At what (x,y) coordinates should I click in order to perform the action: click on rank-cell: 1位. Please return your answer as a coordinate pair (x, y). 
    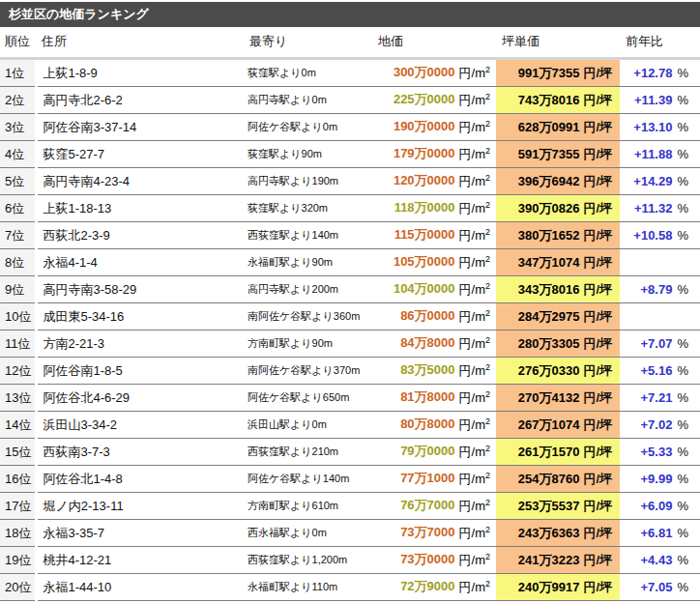
    Looking at the image, I should click on (17, 73).